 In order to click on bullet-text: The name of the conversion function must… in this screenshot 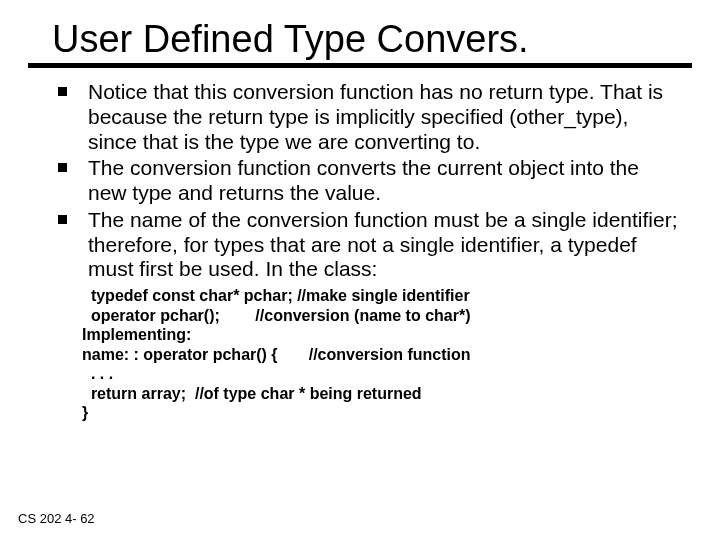, I will do `click(383, 244)`.